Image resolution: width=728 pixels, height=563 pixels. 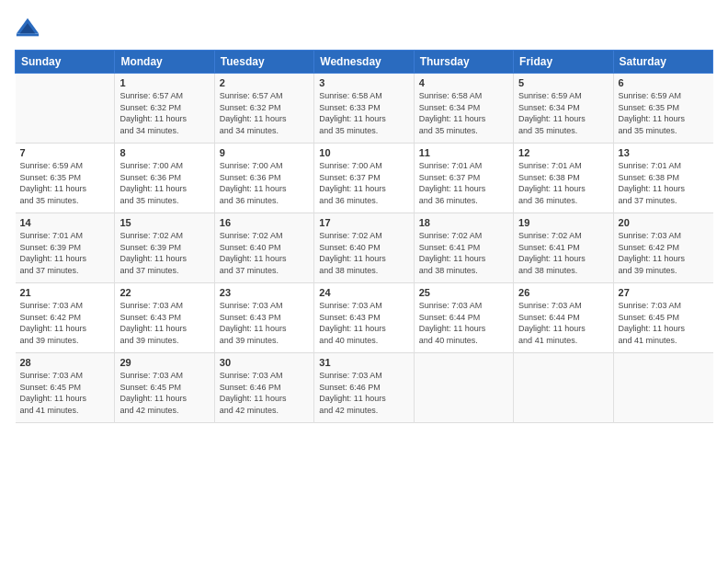 What do you see at coordinates (364, 28) in the screenshot?
I see `header` at bounding box center [364, 28].